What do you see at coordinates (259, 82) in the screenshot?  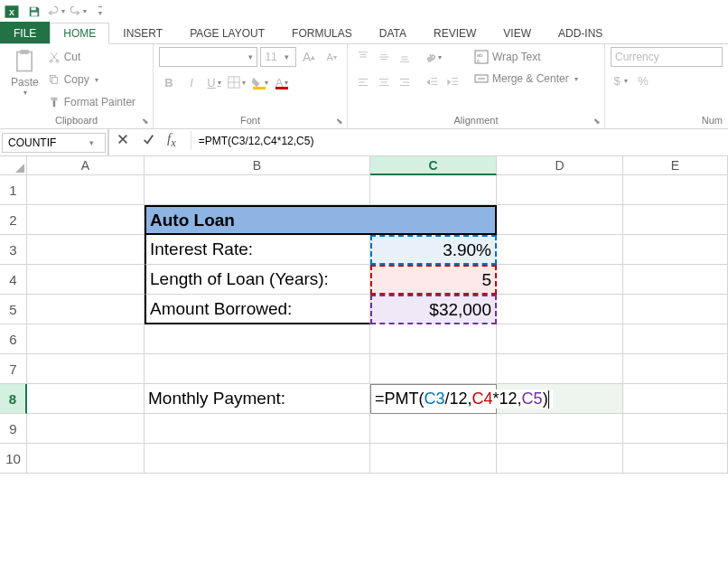 I see `fill-color-button: ▾` at bounding box center [259, 82].